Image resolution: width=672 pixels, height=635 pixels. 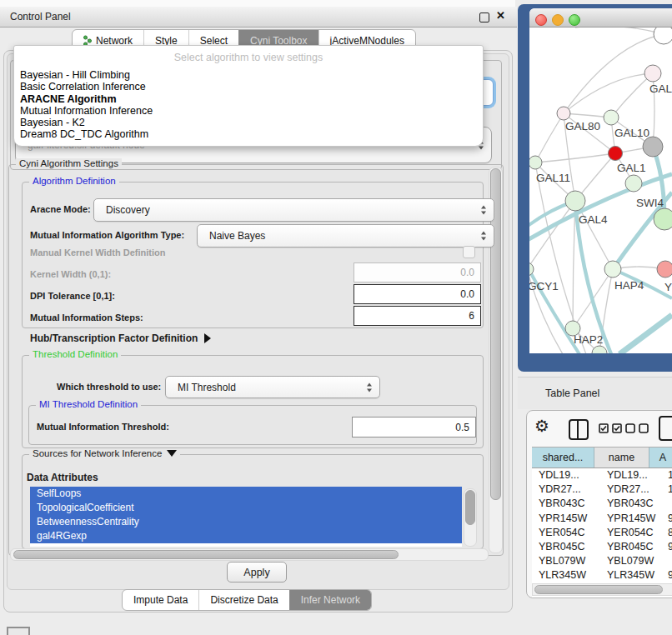 I want to click on collapse-down-icon, so click(x=172, y=453).